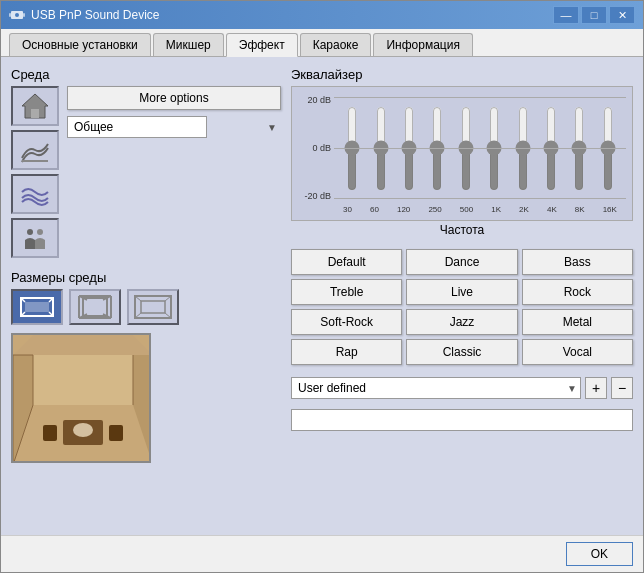  I want to click on environment-title: Среда, so click(146, 74).